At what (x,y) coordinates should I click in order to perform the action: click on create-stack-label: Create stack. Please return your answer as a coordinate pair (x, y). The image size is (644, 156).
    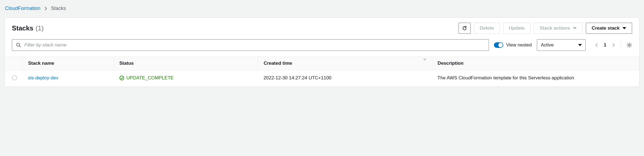
    Looking at the image, I should click on (606, 28).